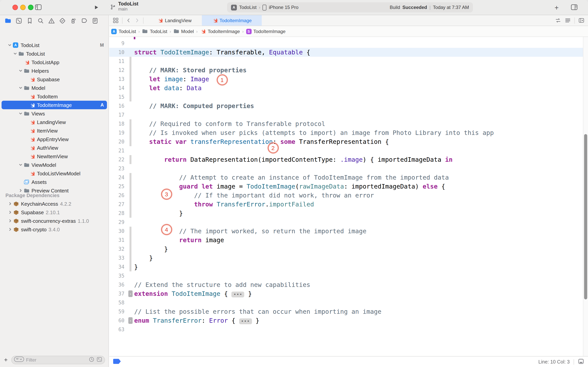 The image size is (588, 367). What do you see at coordinates (266, 31) in the screenshot?
I see `breadcrumb-item-4: STodoItemImage` at bounding box center [266, 31].